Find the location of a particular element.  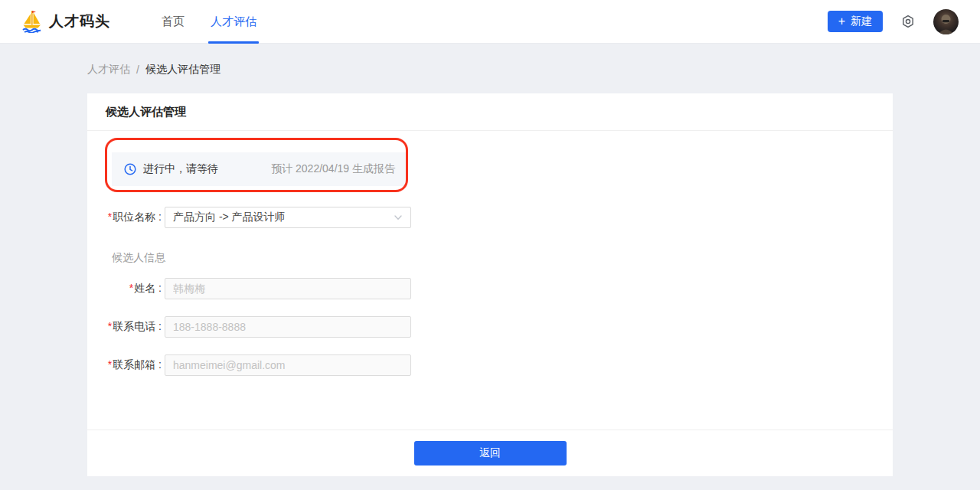

user-avatar is located at coordinates (946, 21).